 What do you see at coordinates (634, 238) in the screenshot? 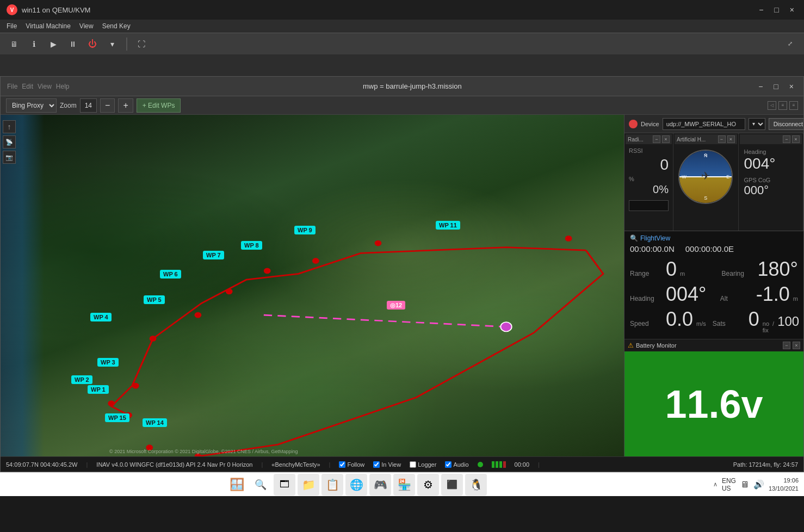
I see `flightview-search-icon: 🔍` at bounding box center [634, 238].